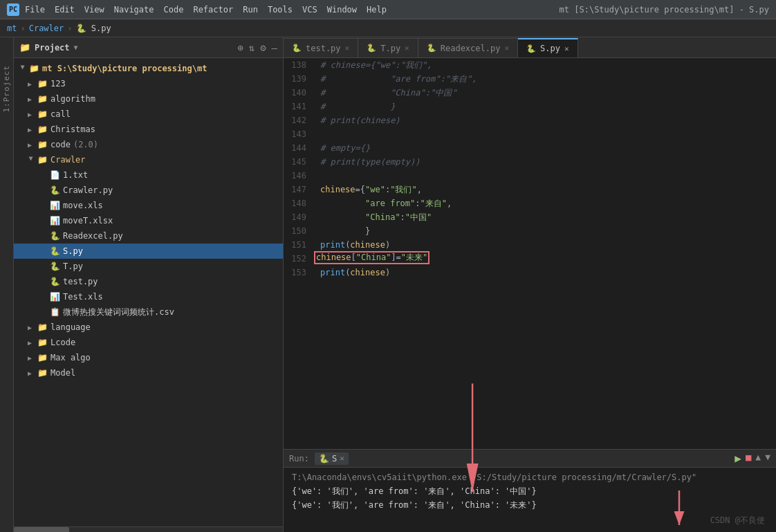 Image resolution: width=776 pixels, height=532 pixels. Describe the element at coordinates (148, 529) in the screenshot. I see `h-scrollbar` at that location.